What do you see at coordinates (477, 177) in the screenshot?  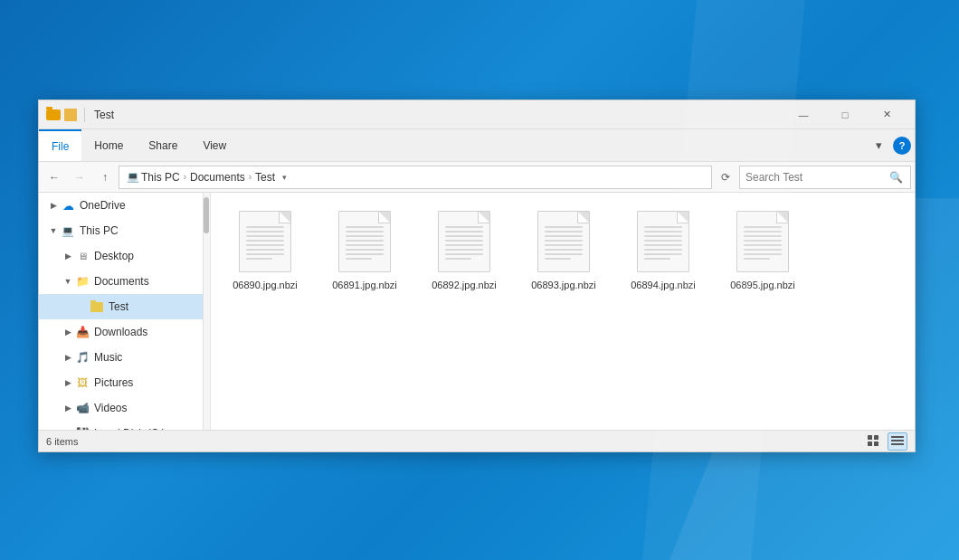 I see `address-bar: ← → ↑ 💻 This PC › Documents › Test ▾ ⟳ 🔍` at bounding box center [477, 177].